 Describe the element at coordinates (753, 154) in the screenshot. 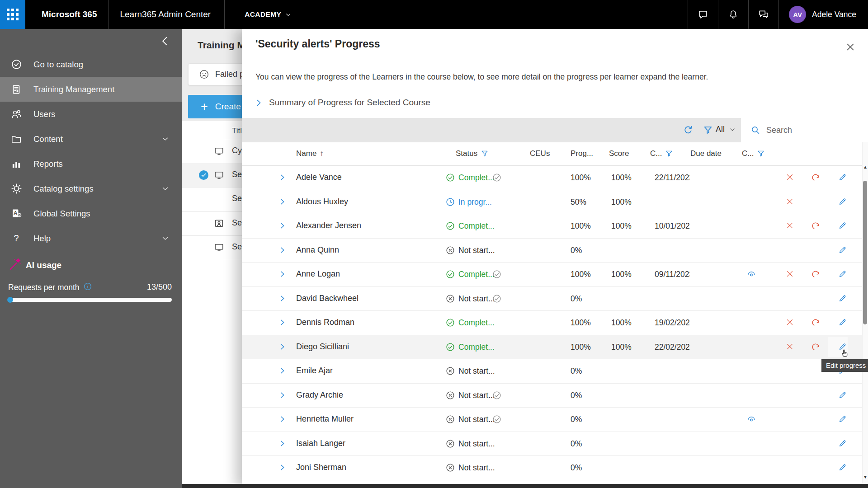

I see `column-header-certificate: C...` at that location.